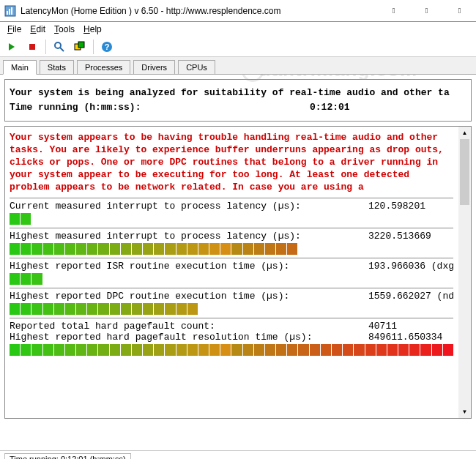  What do you see at coordinates (411, 236) in the screenshot?
I see `metric-value: 3220.513669` at bounding box center [411, 236].